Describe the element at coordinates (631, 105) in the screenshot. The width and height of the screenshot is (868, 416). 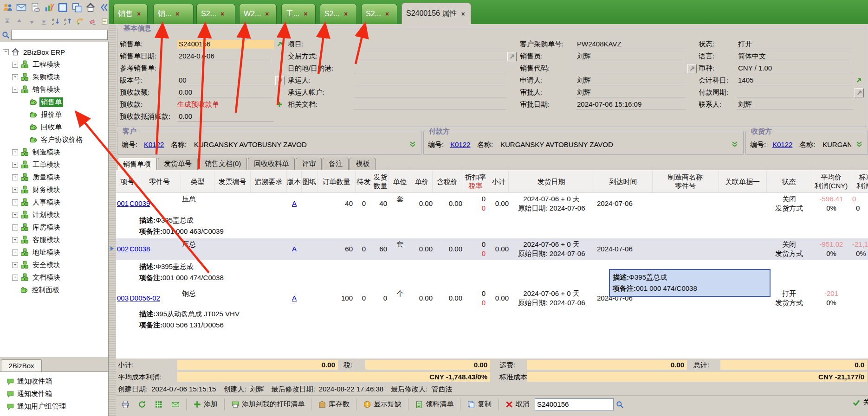
I see `field-value: 2024-07-06 15:16:09` at that location.